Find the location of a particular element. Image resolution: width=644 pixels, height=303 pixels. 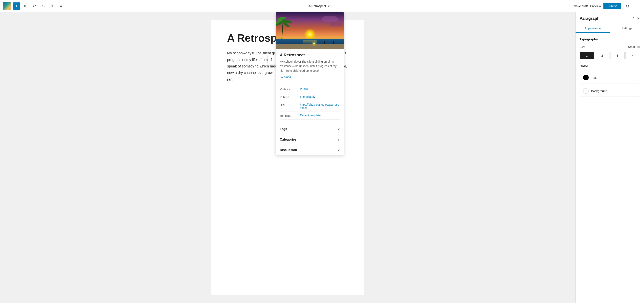

text-color-circle is located at coordinates (586, 78).